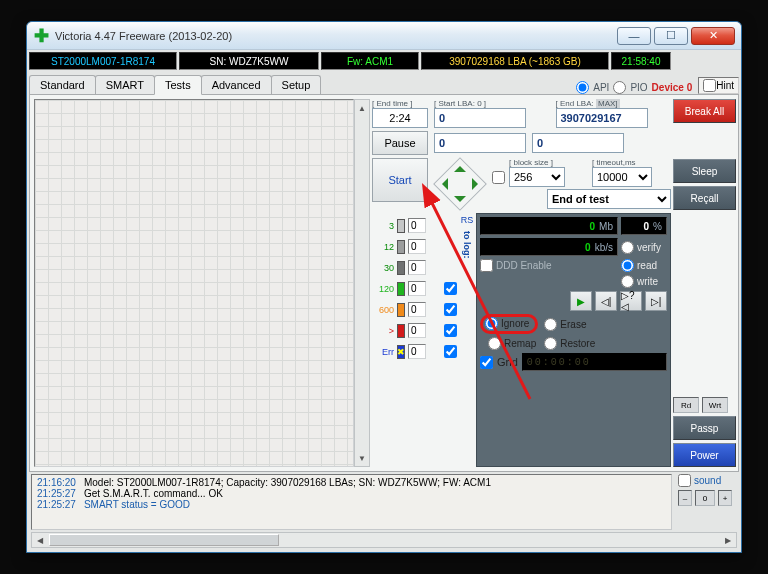  Describe the element at coordinates (725, 498) in the screenshot. I see `sound-plus-button: +` at that location.